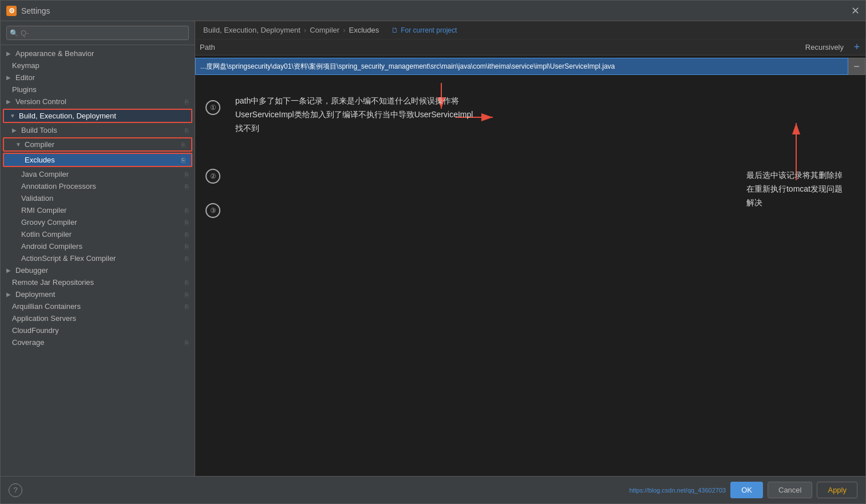  Describe the element at coordinates (213, 211) in the screenshot. I see `step-3: ③` at that location.